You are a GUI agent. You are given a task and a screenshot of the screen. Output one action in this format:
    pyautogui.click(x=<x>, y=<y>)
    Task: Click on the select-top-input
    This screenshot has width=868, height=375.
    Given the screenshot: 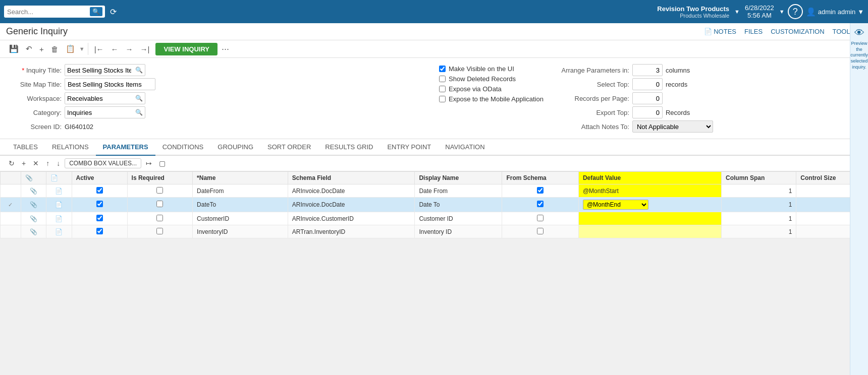 What is the action you would take?
    pyautogui.click(x=647, y=84)
    